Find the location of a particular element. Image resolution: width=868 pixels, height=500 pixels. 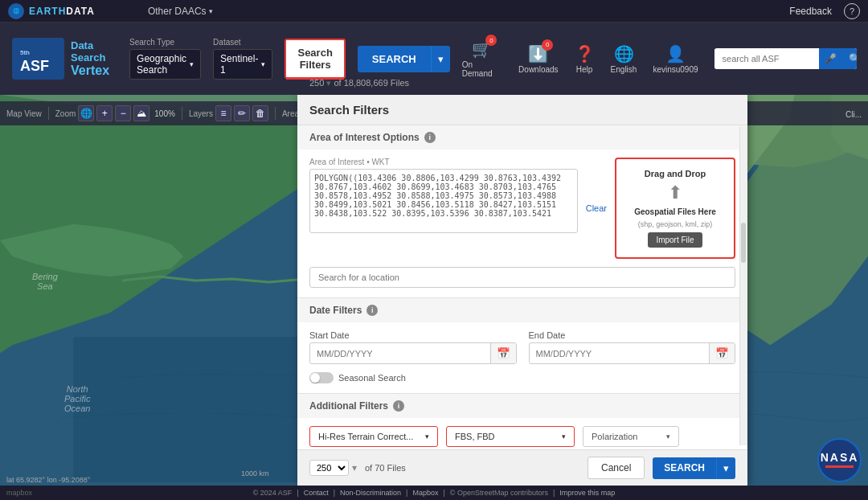

search-button: SEARCH is located at coordinates (394, 59).